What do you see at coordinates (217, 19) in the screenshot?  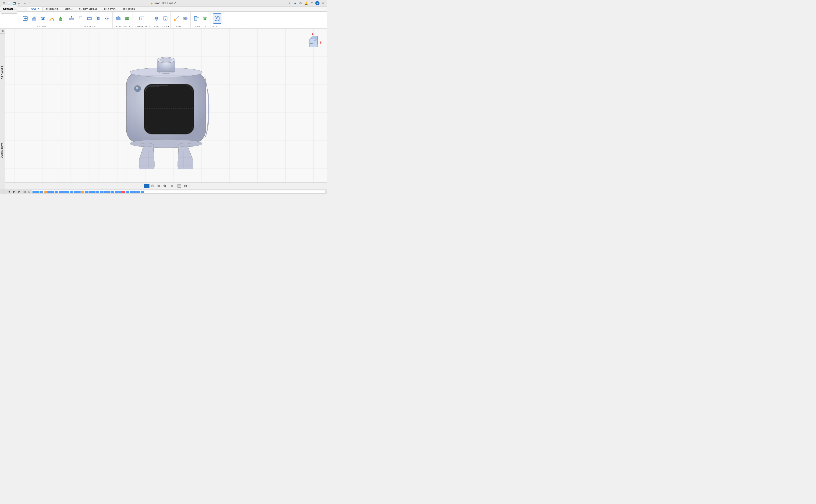 I see `select-btn` at bounding box center [217, 19].